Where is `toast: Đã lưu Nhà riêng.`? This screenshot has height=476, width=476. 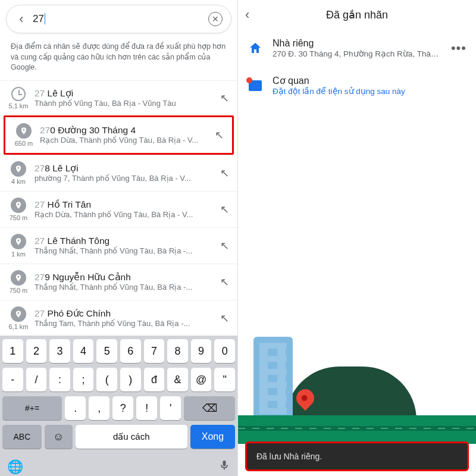
toast: Đã lưu Nhà riêng. is located at coordinates (357, 456).